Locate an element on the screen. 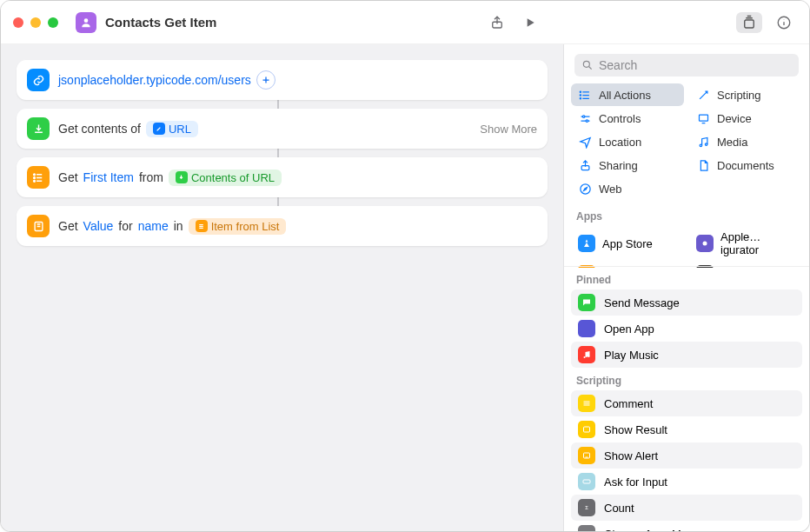 The height and width of the screenshot is (532, 810). pinned-open-app: Open App is located at coordinates (687, 329).